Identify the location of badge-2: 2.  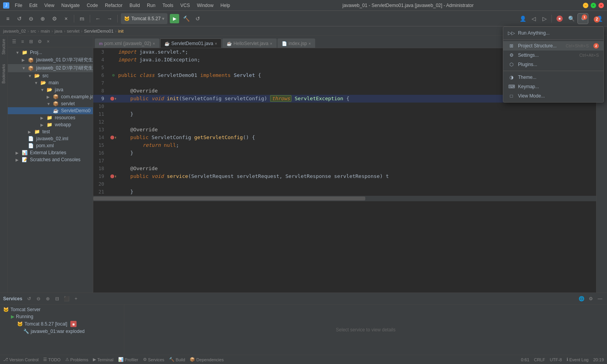
(597, 19).